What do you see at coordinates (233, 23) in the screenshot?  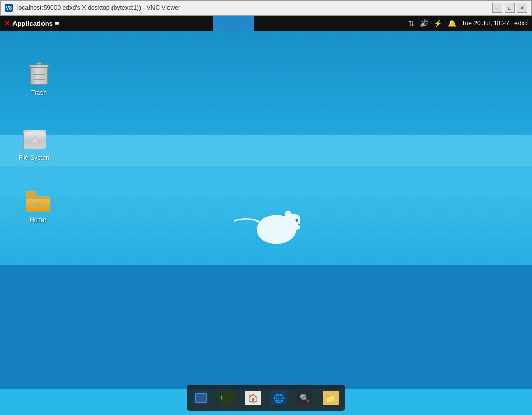 I see `active-window-indicator` at bounding box center [233, 23].